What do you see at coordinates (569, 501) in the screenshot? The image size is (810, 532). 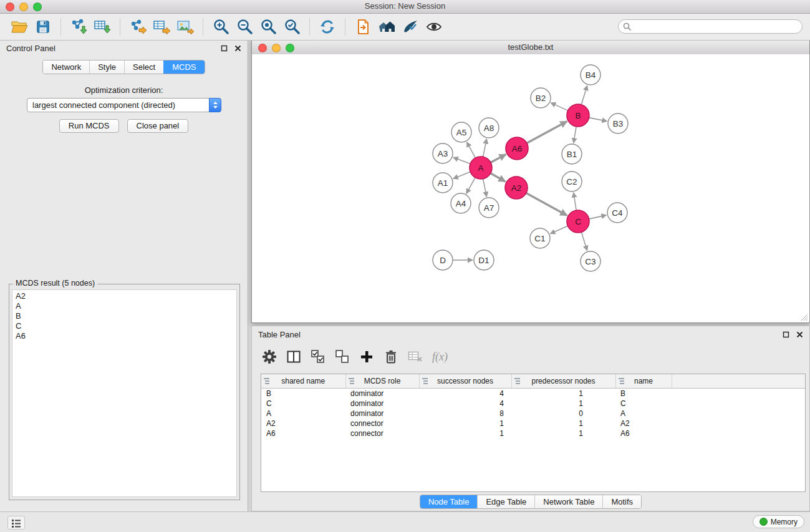 I see `tab-network-table: Network Table` at bounding box center [569, 501].